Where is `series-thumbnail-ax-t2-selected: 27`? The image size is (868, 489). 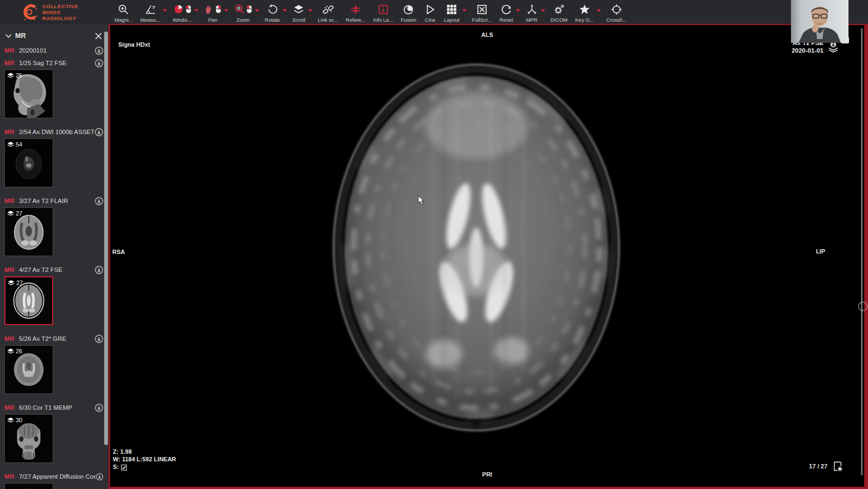
series-thumbnail-ax-t2-selected: 27 is located at coordinates (29, 301).